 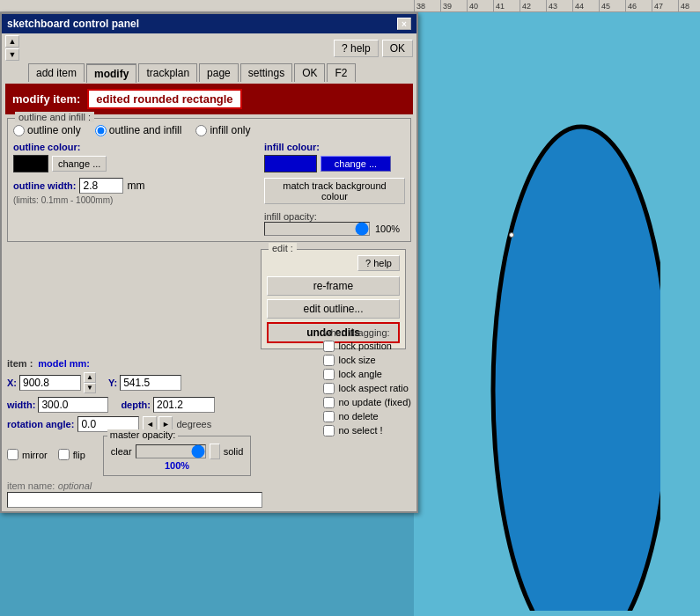 What do you see at coordinates (367, 361) in the screenshot?
I see `lock-size-check: lock size` at bounding box center [367, 361].